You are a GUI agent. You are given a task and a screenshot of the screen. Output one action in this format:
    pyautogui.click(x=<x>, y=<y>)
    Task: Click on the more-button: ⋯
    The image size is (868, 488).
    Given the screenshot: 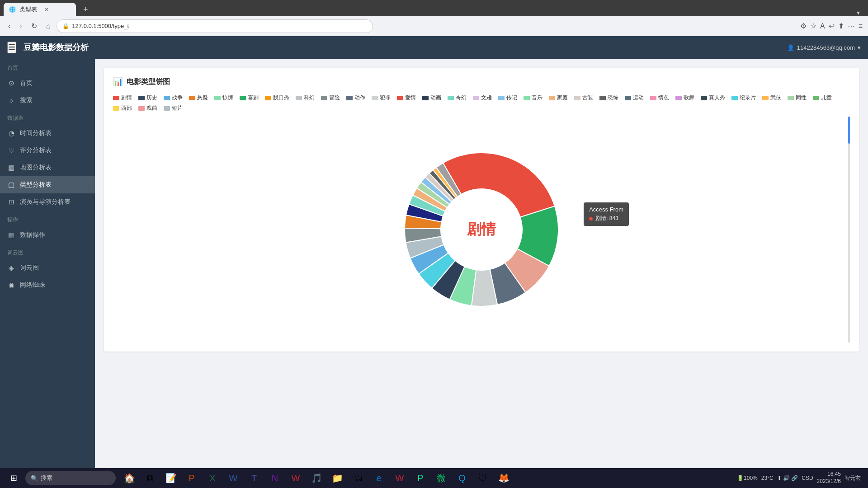 What is the action you would take?
    pyautogui.click(x=851, y=26)
    